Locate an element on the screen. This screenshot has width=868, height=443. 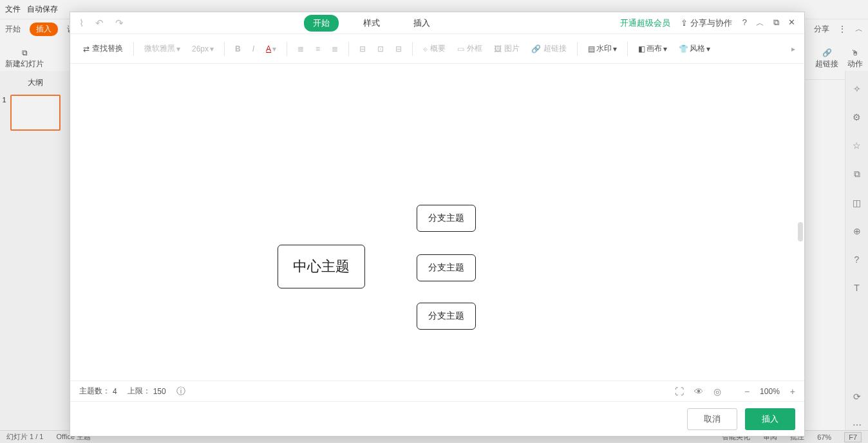
pic-button: 🖼图片 is located at coordinates (507, 49).